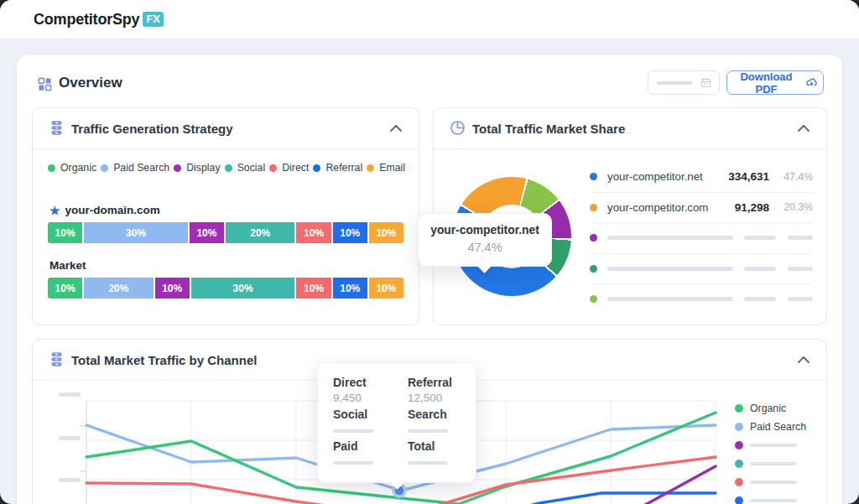 The width and height of the screenshot is (859, 504). Describe the element at coordinates (45, 84) in the screenshot. I see `dashboard-grid-icon` at that location.